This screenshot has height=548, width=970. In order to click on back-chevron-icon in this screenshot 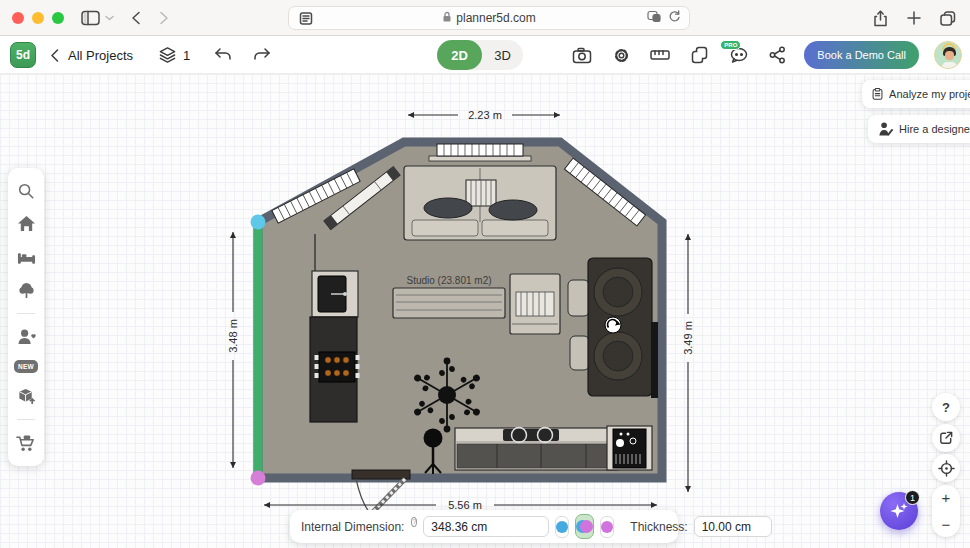, I will do `click(54, 55)`.